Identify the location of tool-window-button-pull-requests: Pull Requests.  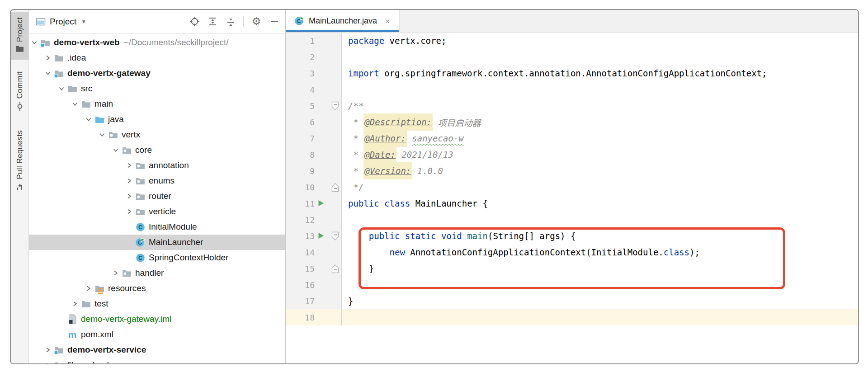
(20, 162).